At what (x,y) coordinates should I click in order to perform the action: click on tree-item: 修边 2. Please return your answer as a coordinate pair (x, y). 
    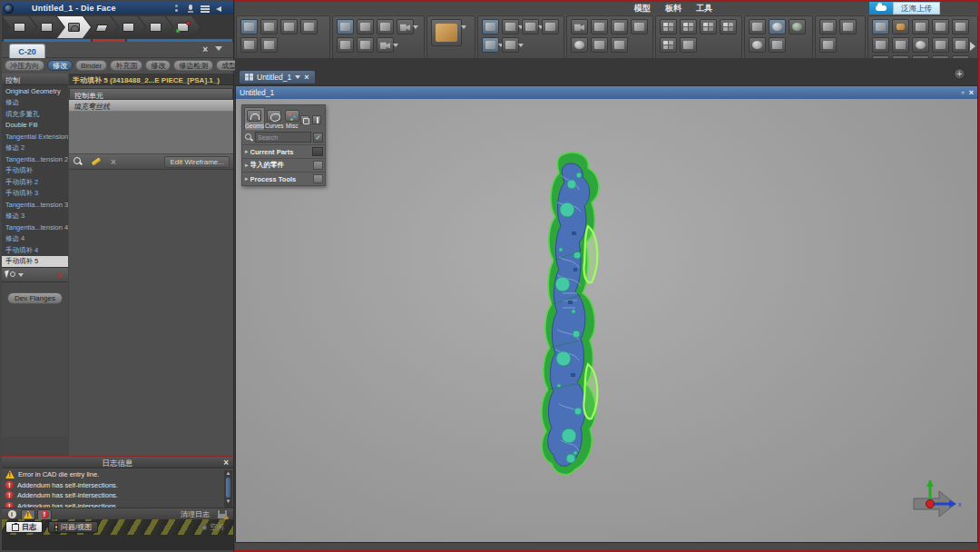
    Looking at the image, I should click on (34, 149).